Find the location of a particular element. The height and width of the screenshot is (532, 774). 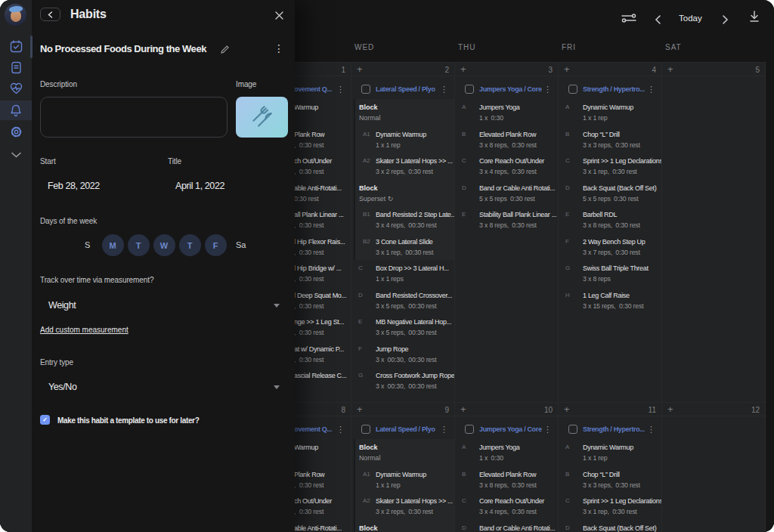

sidebar-item-health is located at coordinates (16, 88).